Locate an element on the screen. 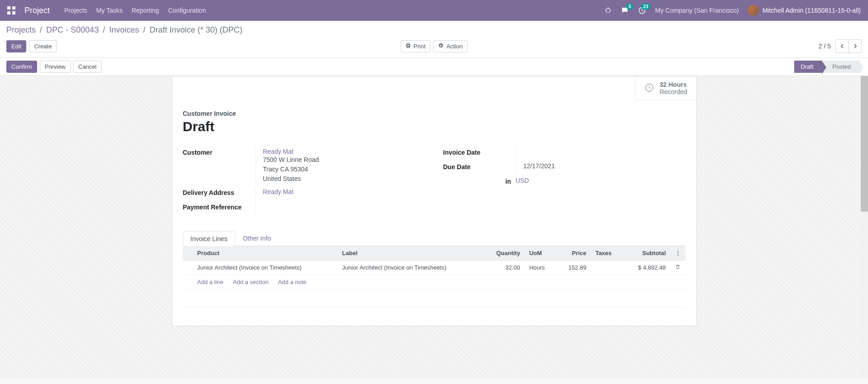 Image resolution: width=868 pixels, height=384 pixels. table-row: Junior Architect (Invoice on Timesheets)… is located at coordinates (434, 268).